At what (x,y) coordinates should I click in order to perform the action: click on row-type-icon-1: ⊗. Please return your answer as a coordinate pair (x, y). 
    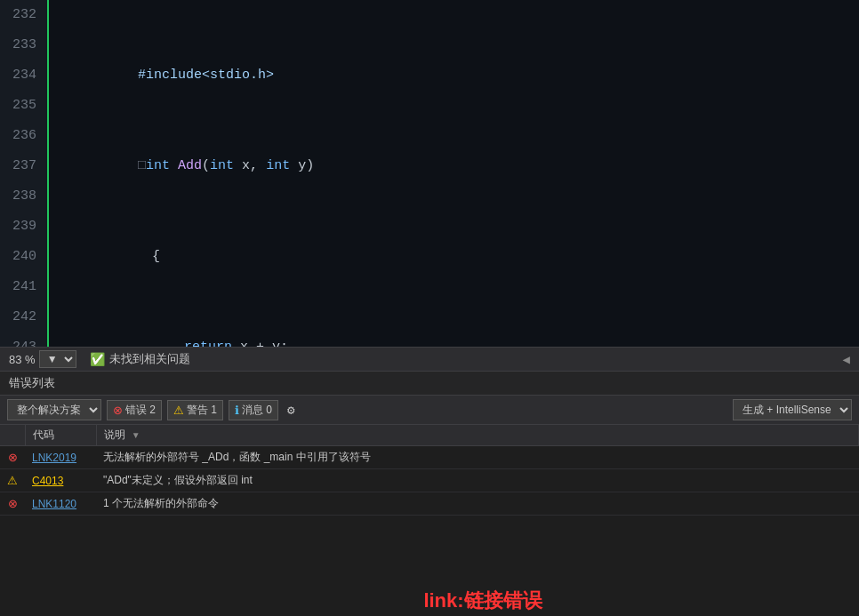
    Looking at the image, I should click on (12, 458).